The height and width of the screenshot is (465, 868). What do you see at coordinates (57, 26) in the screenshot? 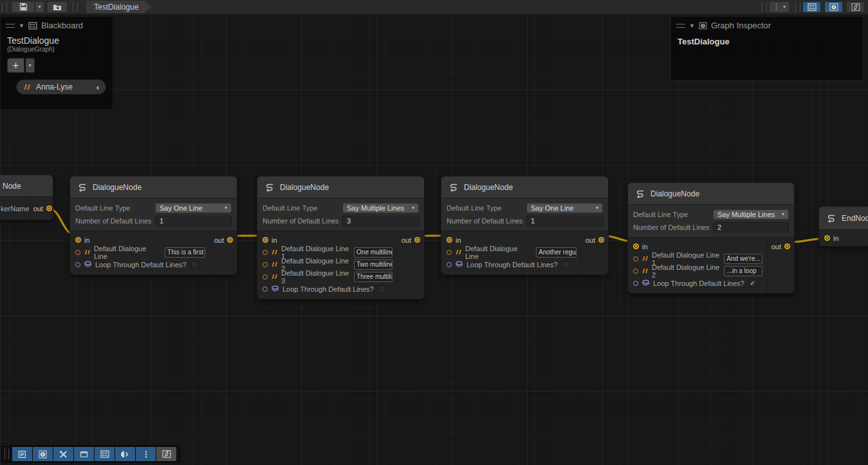
I see `blackboard-header: ▼ Blackboard` at bounding box center [57, 26].